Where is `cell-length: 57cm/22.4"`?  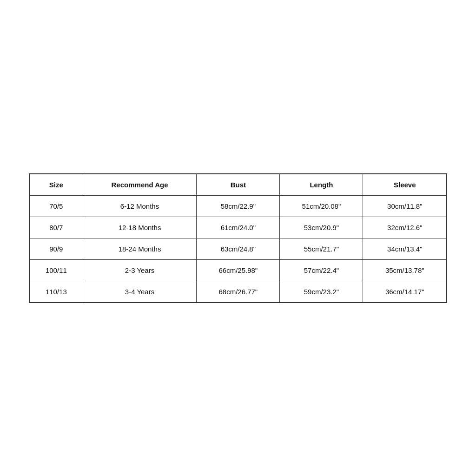
cell-length: 57cm/22.4" is located at coordinates (322, 270).